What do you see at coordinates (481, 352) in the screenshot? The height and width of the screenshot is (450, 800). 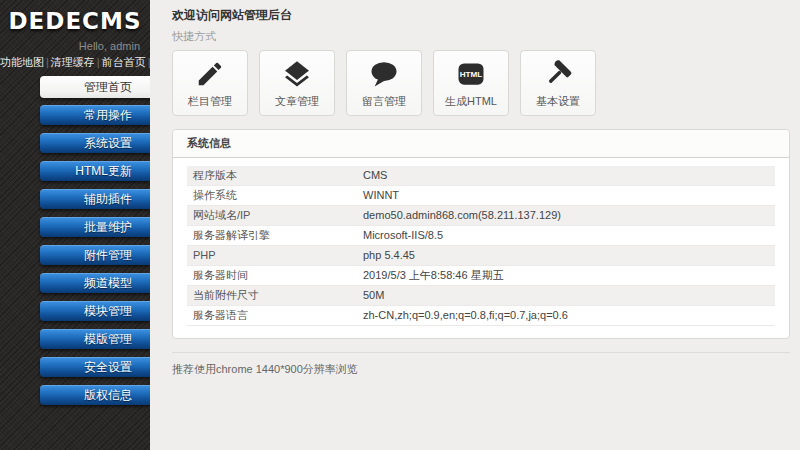 I see `footer-divider` at bounding box center [481, 352].